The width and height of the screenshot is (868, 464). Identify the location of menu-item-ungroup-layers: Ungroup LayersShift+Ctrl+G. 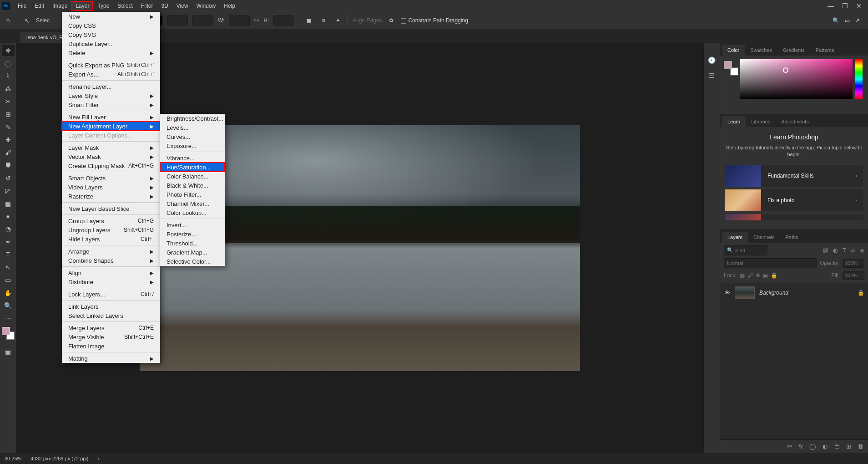
(111, 230).